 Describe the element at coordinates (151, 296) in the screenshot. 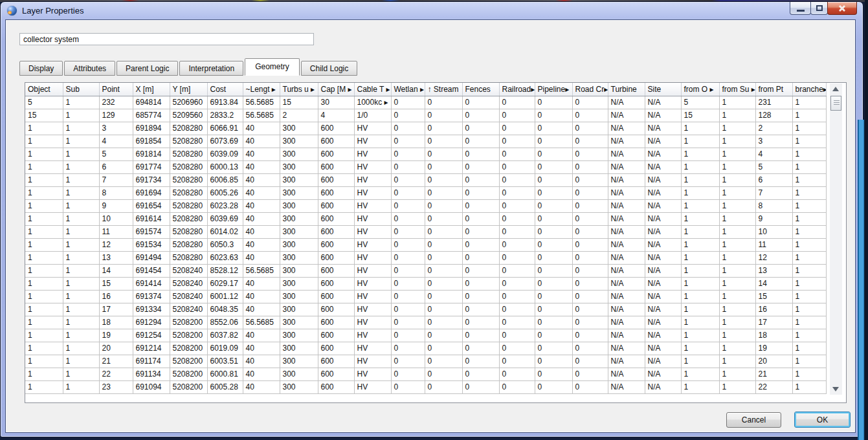

I see `table-cell: 691374` at that location.